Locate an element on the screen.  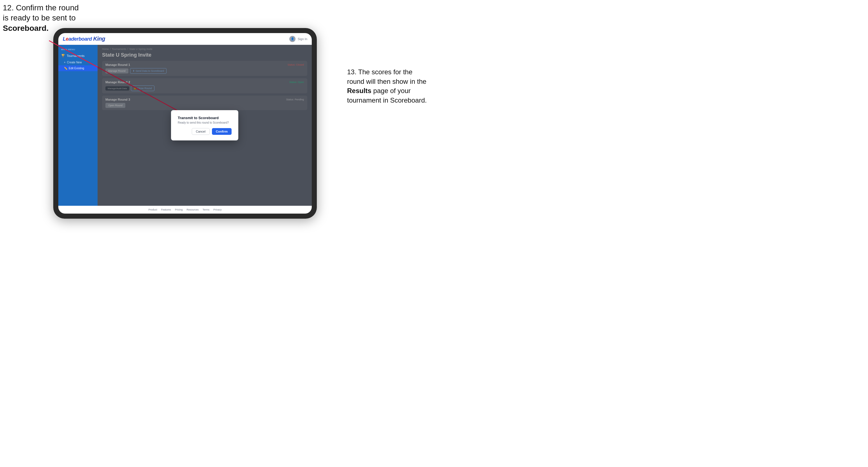
footer-link-privacy: Privacy is located at coordinates (218, 210).